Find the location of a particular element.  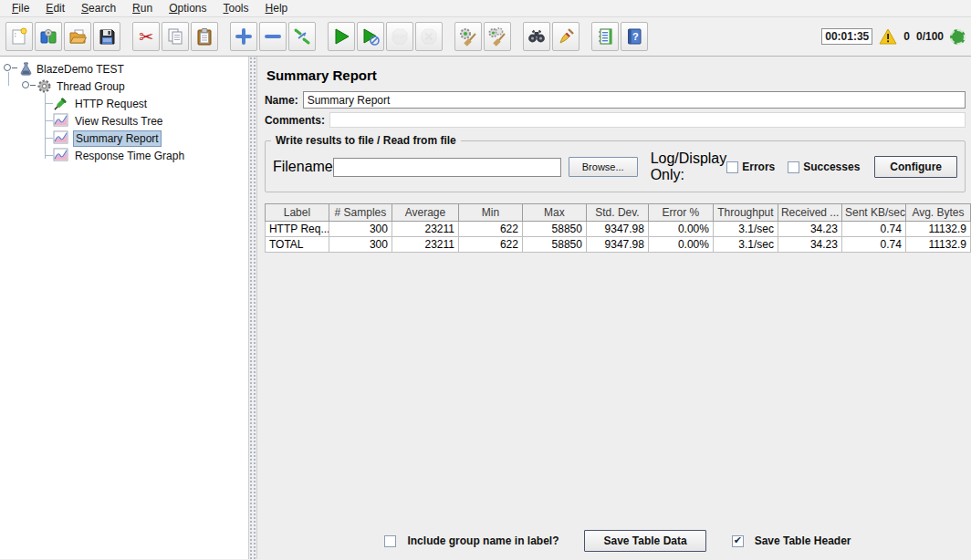

shutdown-icon is located at coordinates (429, 36).